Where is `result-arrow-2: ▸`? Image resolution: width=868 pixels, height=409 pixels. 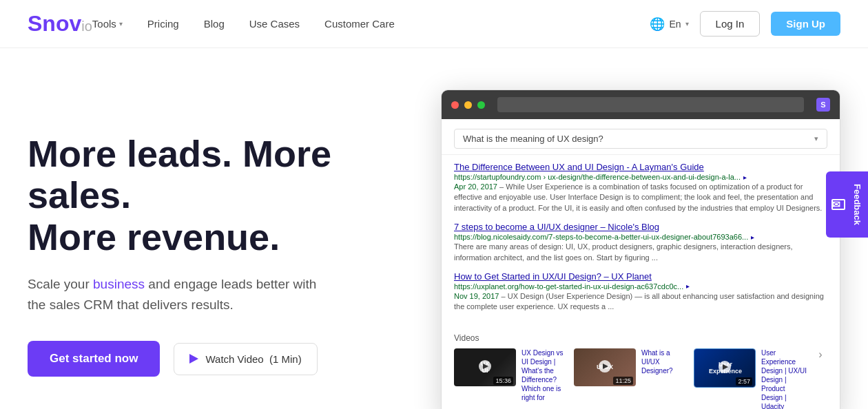 result-arrow-2: ▸ is located at coordinates (752, 237).